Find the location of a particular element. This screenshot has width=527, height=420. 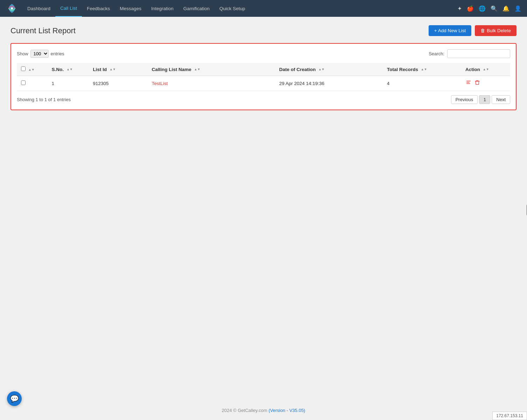

pagination: Previous 1 Next is located at coordinates (480, 99).